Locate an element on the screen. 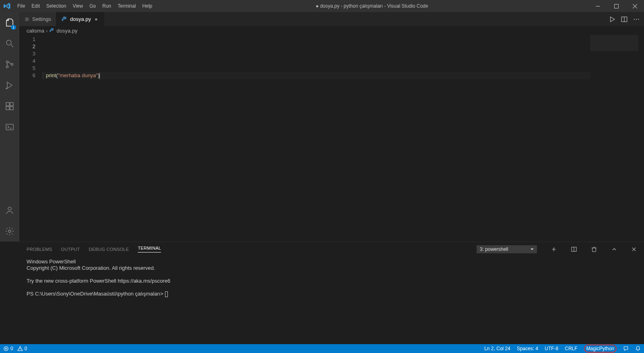  status-notifications-icon is located at coordinates (638, 349).